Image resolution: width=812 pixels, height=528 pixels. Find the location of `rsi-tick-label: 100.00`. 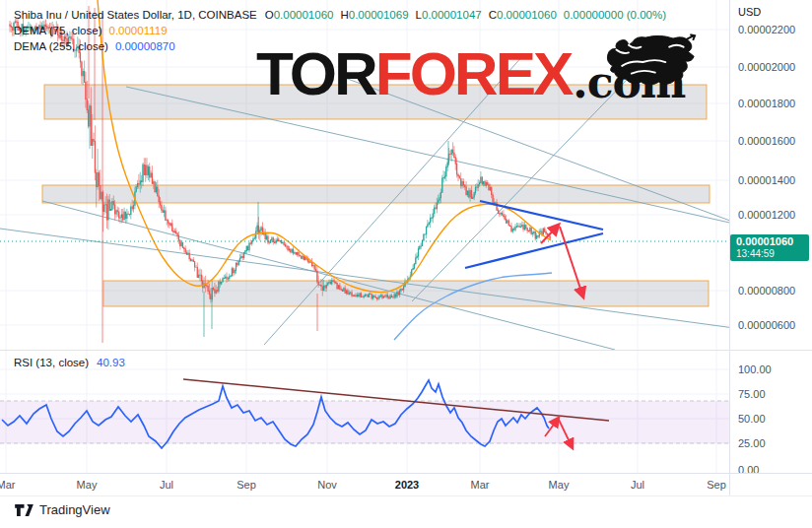

rsi-tick-label: 100.00 is located at coordinates (755, 369).